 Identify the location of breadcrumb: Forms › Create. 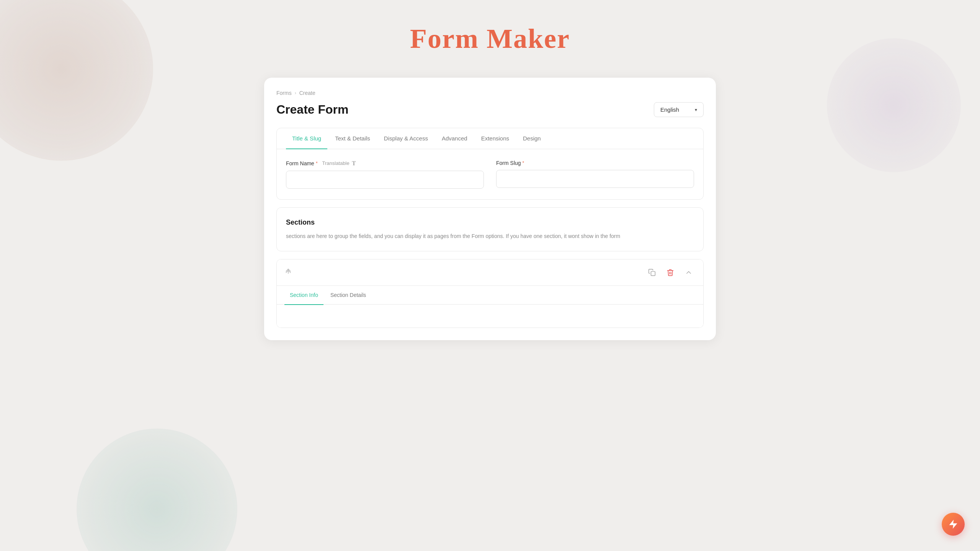
(490, 93).